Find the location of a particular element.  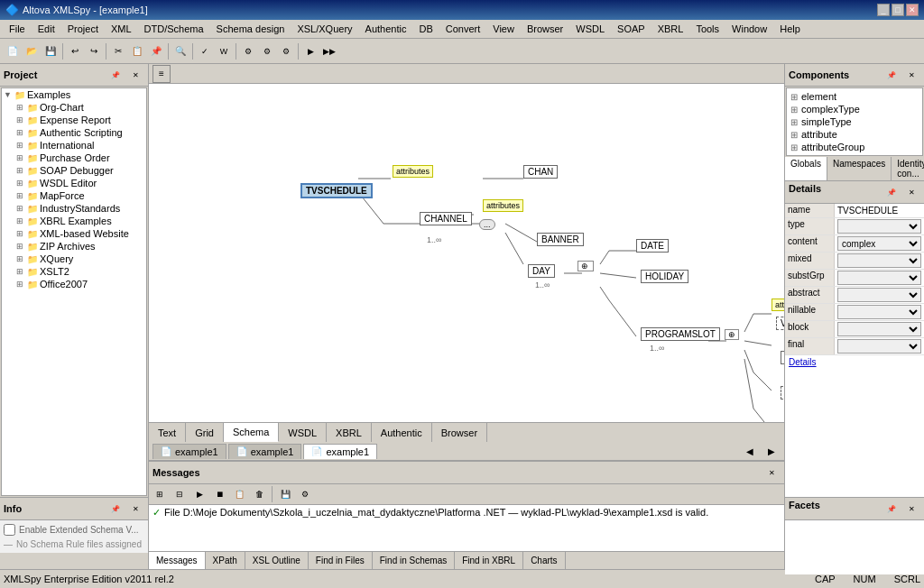

file-tab-1: 📄 example1 is located at coordinates (189, 451).